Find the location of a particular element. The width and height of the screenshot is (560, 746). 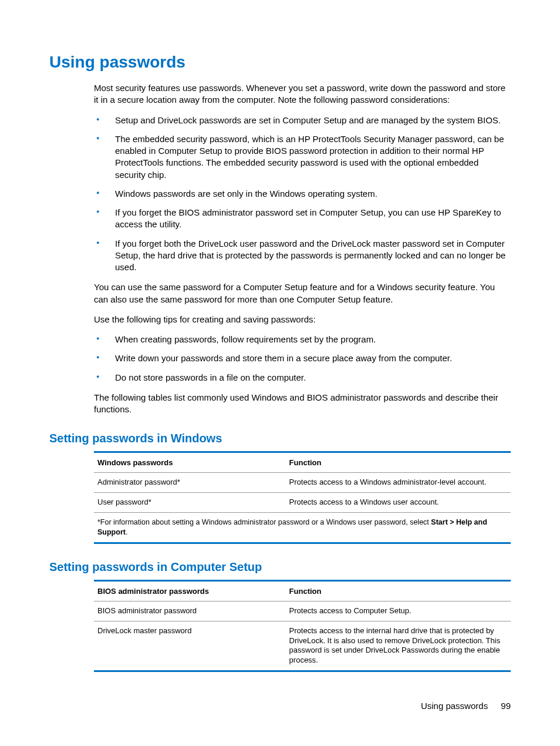

table-row: BIOS administrator password Protects acc… is located at coordinates (302, 611).